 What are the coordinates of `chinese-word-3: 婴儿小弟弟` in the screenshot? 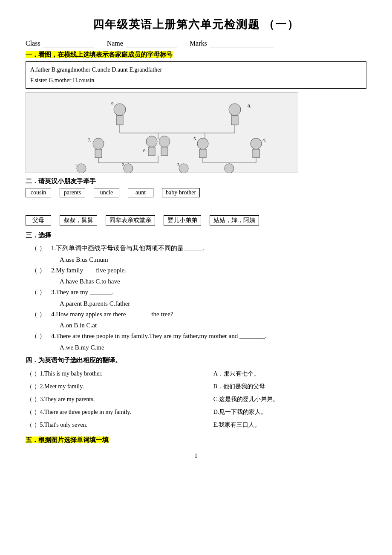 It's located at (182, 220).